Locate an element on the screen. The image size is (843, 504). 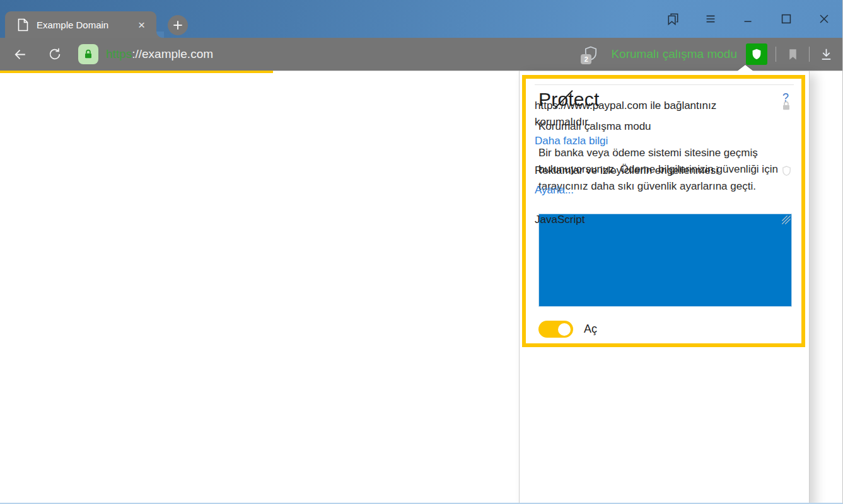
refresh-icon is located at coordinates (55, 54).